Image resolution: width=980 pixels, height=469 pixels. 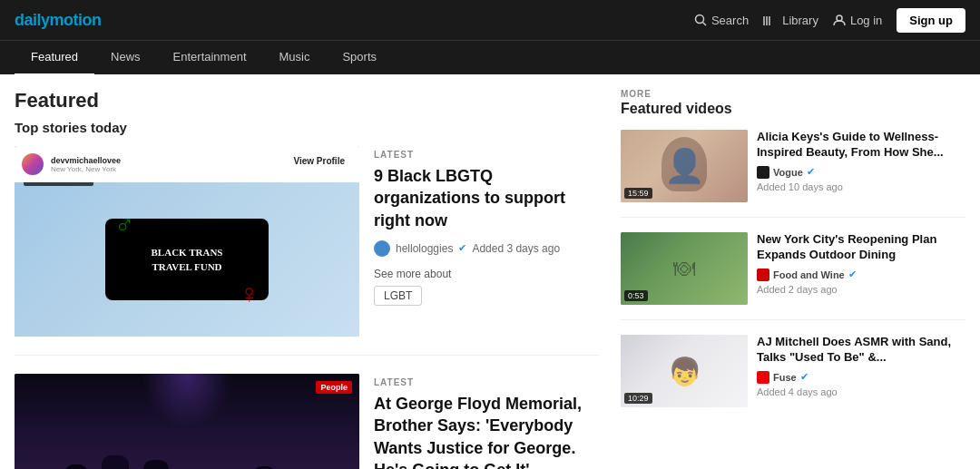 I want to click on video-1-thumbnail: 👤 15:59, so click(x=684, y=166).